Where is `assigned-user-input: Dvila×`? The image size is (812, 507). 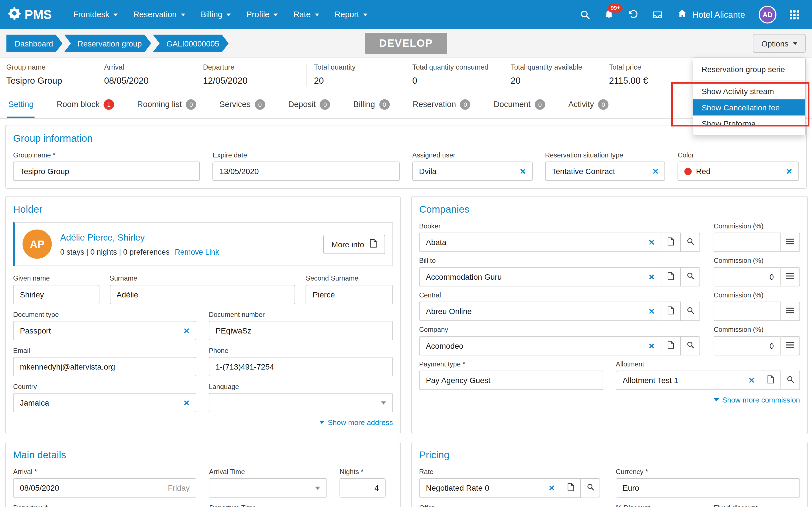 assigned-user-input: Dvila× is located at coordinates (472, 171).